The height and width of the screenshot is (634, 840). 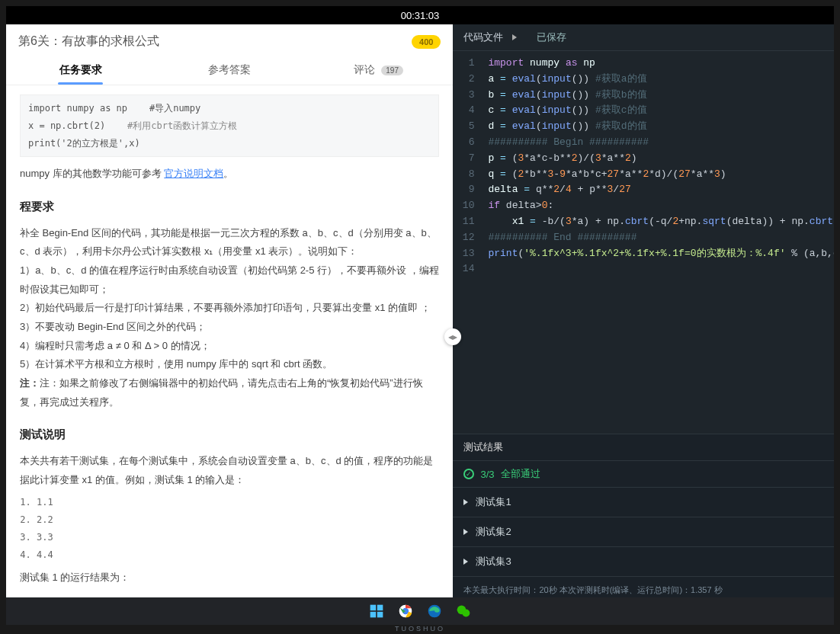 What do you see at coordinates (229, 174) in the screenshot?
I see `numpy-doc-paragraph: numpy 库的其他数学功能可参考 官方说明文档。` at bounding box center [229, 174].